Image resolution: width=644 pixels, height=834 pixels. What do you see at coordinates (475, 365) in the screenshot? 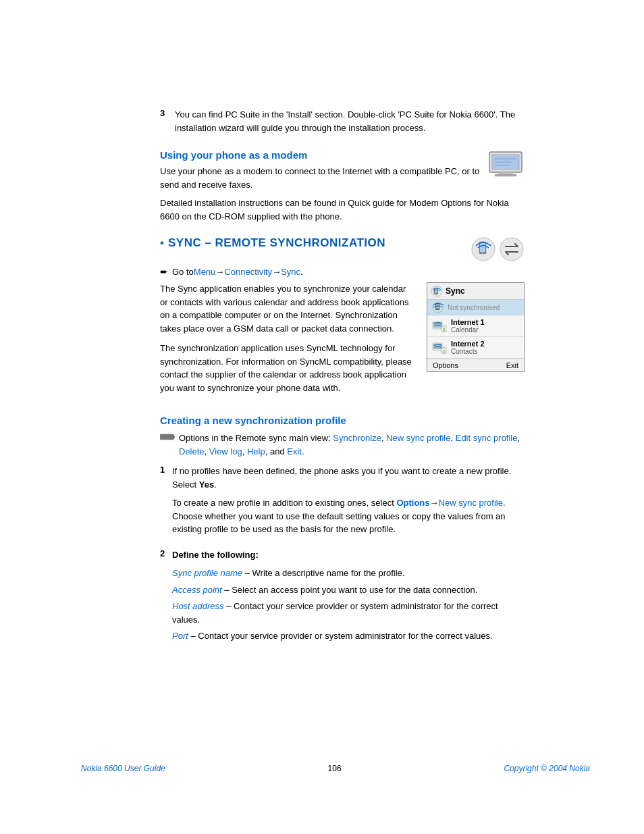
I see `phone-bottom-bar: Options Exit` at bounding box center [475, 365].